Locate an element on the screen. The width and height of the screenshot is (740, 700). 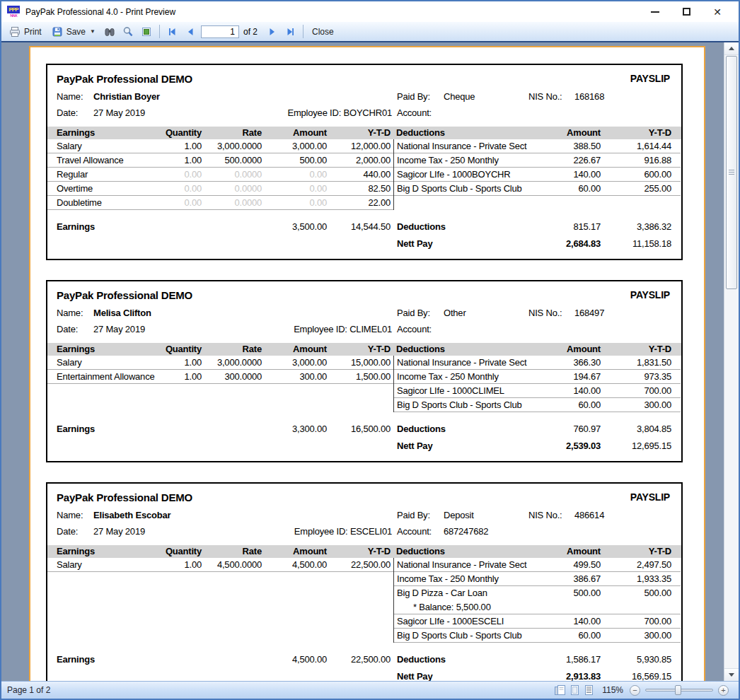
payslip-header: PayPak Professional DEMO PAYSLIP is located at coordinates (364, 494).